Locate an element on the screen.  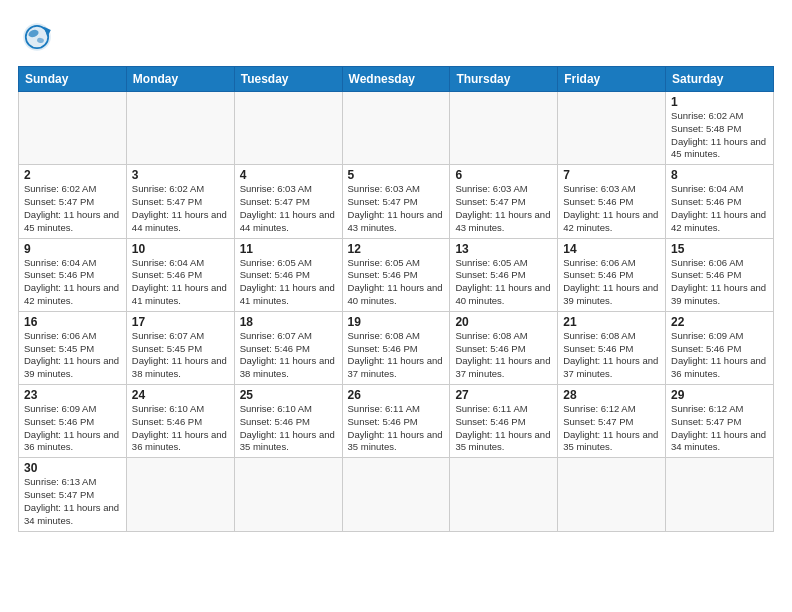
calendar-cell: 11Sunrise: 6:05 AM Sunset: 5:46 PM Dayli… is located at coordinates (288, 274).